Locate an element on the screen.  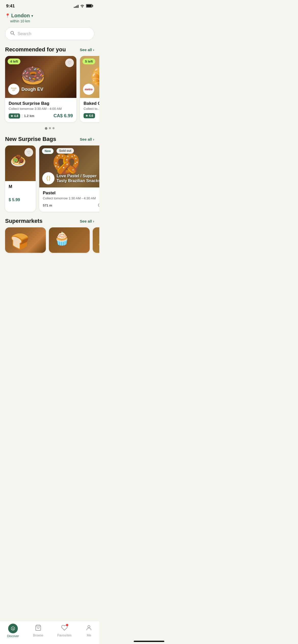
recommended-section-header: Recommended for you See all › is located at coordinates (50, 50).